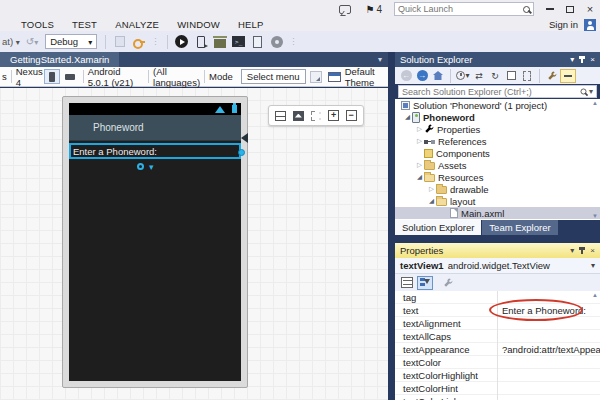 The width and height of the screenshot is (600, 400). Describe the element at coordinates (152, 167) in the screenshot. I see `chevron-down-icon: ▾` at that location.